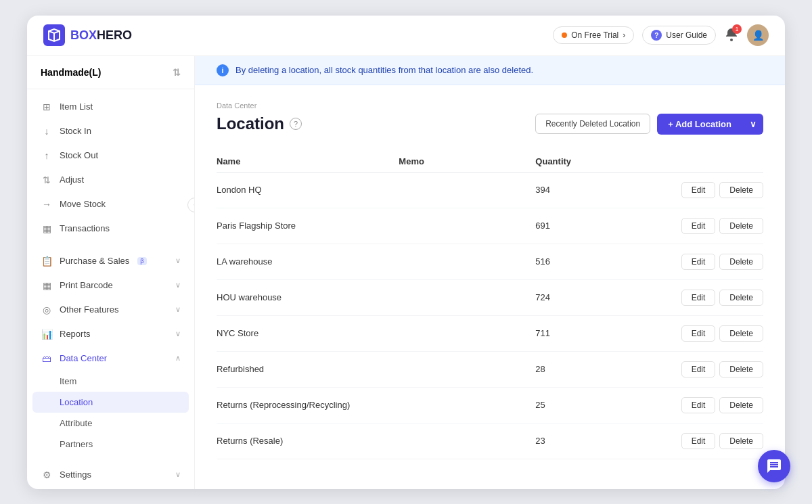 The image size is (812, 504). What do you see at coordinates (604, 369) in the screenshot?
I see `cell-quantity: 28` at bounding box center [604, 369].